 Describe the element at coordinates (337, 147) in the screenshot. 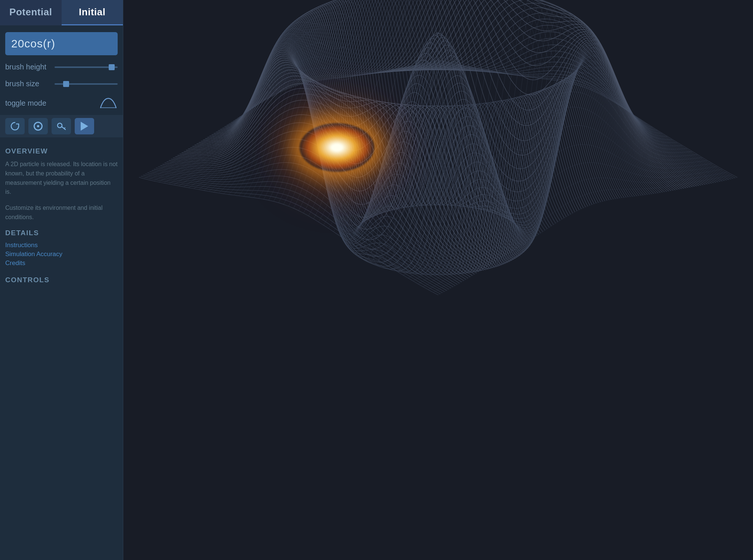

I see `wave-highlight-spot` at that location.